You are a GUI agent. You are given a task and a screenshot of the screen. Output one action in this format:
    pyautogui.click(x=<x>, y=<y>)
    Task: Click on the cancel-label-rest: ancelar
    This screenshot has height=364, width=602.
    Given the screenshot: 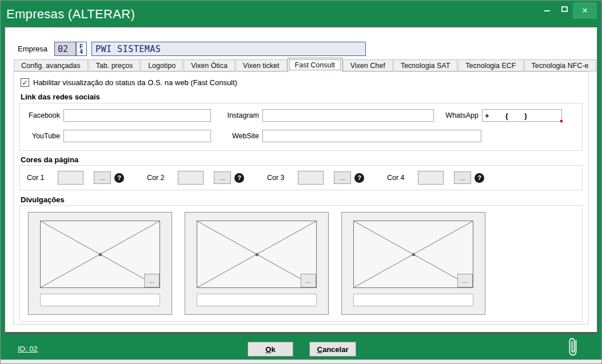 What is the action you would take?
    pyautogui.click(x=336, y=350)
    